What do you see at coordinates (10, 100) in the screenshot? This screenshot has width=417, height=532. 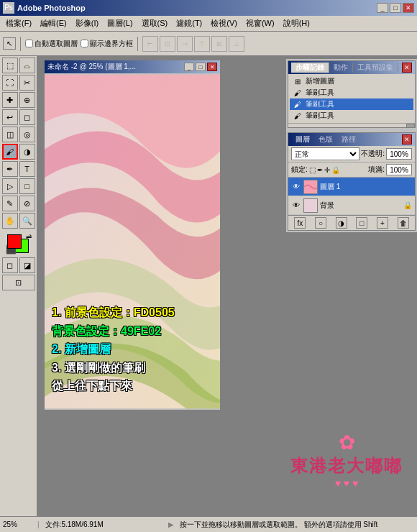 I see `healing-tool: ✚` at bounding box center [10, 100].